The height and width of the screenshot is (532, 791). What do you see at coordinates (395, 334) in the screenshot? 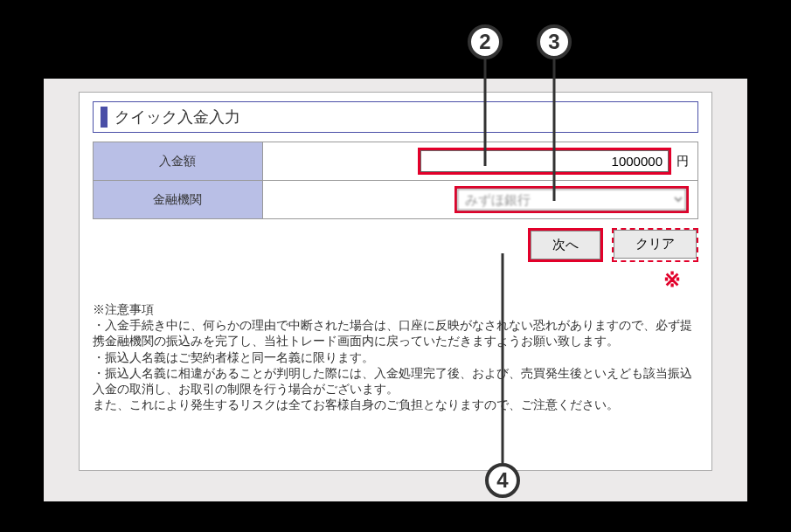
I see `notes-line: ・入金手続き中に、何らかの理由で中断された場合は、口座に反映がなされない恐れがあ…` at bounding box center [395, 334].